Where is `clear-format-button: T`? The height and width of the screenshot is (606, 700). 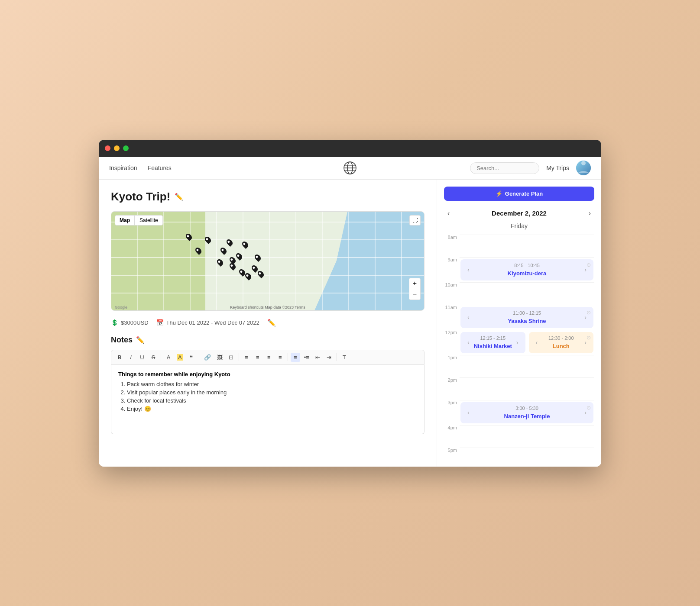 clear-format-button: T is located at coordinates (344, 358).